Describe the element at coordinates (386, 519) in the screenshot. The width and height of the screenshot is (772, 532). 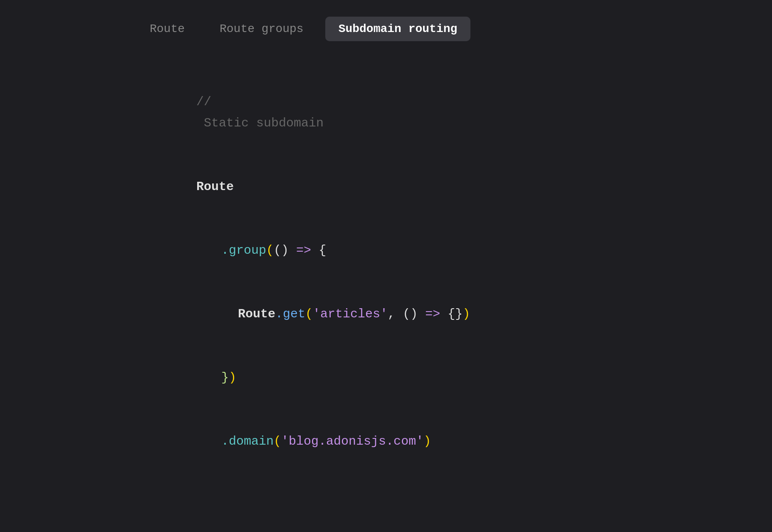
I see `dynamic-subdomain-code: // Dynamic subdomain Route .group(() => …` at that location.